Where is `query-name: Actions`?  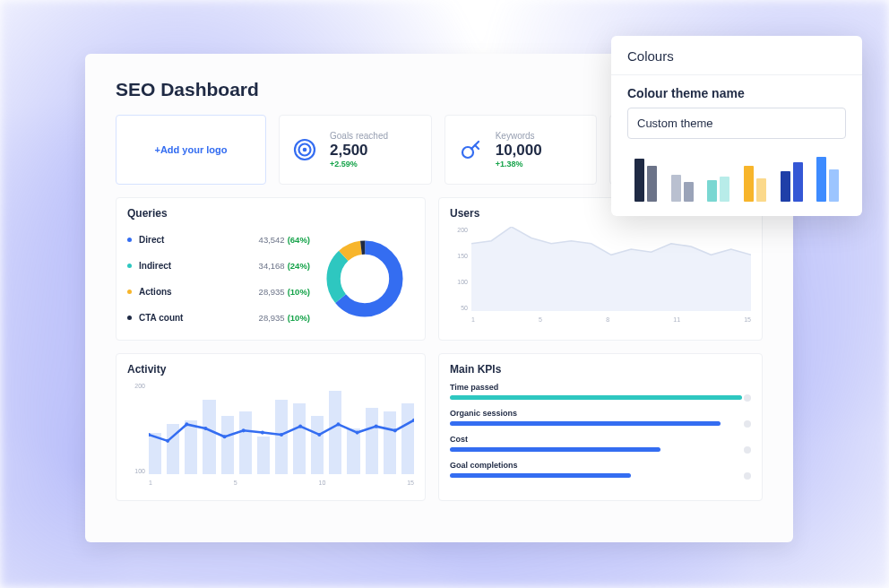 query-name: Actions is located at coordinates (199, 292).